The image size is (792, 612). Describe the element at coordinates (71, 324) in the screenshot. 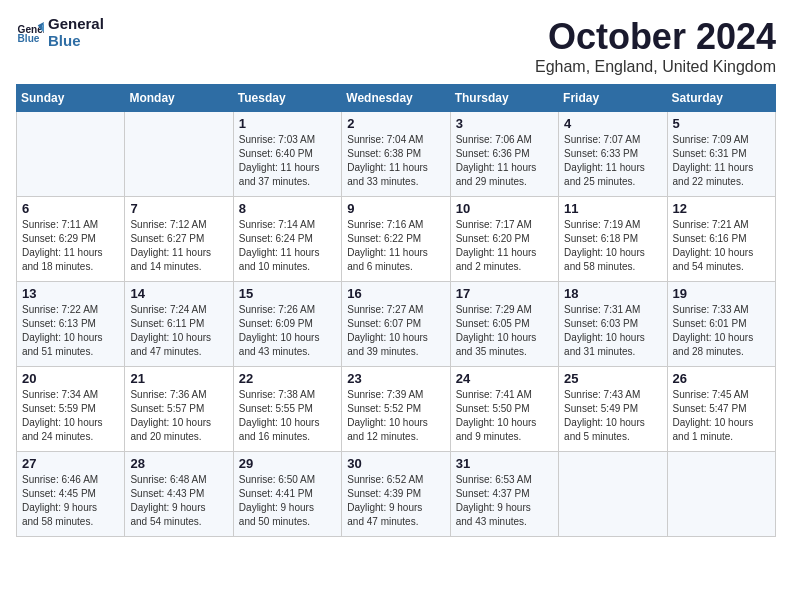

I see `calendar-cell: 13Sunrise: 7:22 AM Sunset: 6:13 PM Dayli…` at that location.